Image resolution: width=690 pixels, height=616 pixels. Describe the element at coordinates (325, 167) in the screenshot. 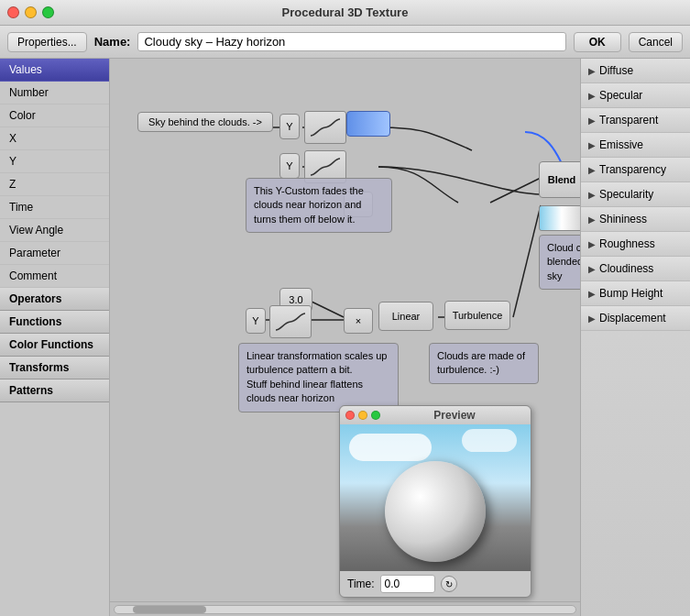

I see `curve2-icon` at that location.